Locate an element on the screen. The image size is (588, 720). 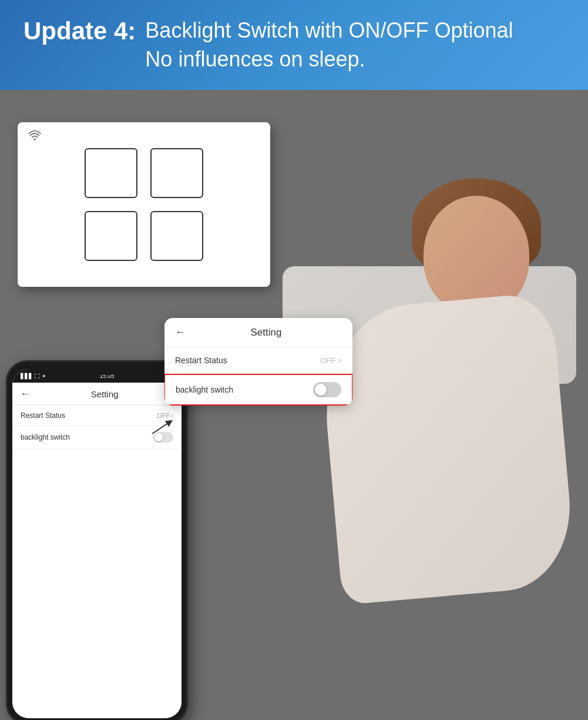
phone-backlight-label: backlight switch is located at coordinates (45, 437).